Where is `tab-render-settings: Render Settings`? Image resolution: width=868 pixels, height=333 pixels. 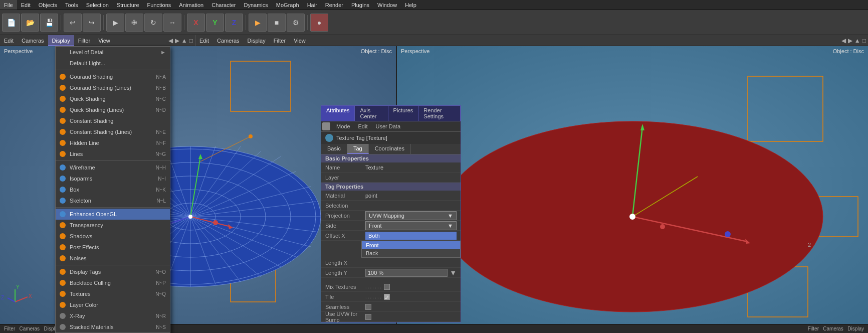
tab-render-settings: Render Settings is located at coordinates (440, 113).